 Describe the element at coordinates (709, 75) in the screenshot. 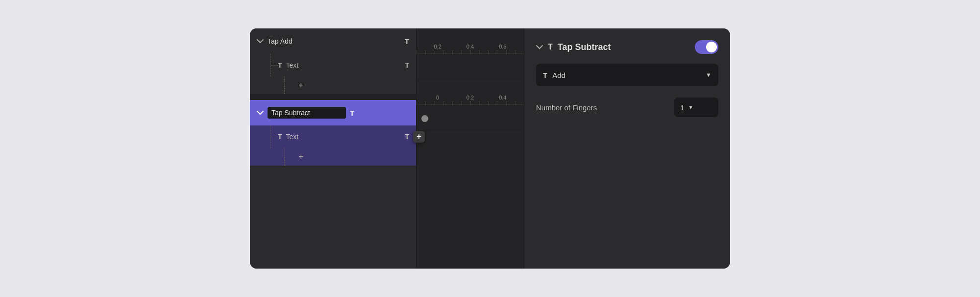

I see `dropdown-chevron-icon: ▼` at that location.